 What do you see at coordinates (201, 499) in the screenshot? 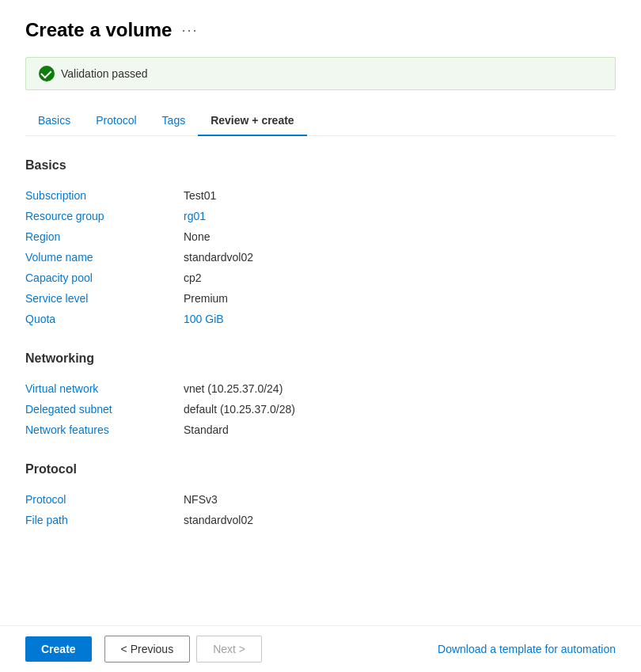
I see `protocol-value: NFSv3` at bounding box center [201, 499].